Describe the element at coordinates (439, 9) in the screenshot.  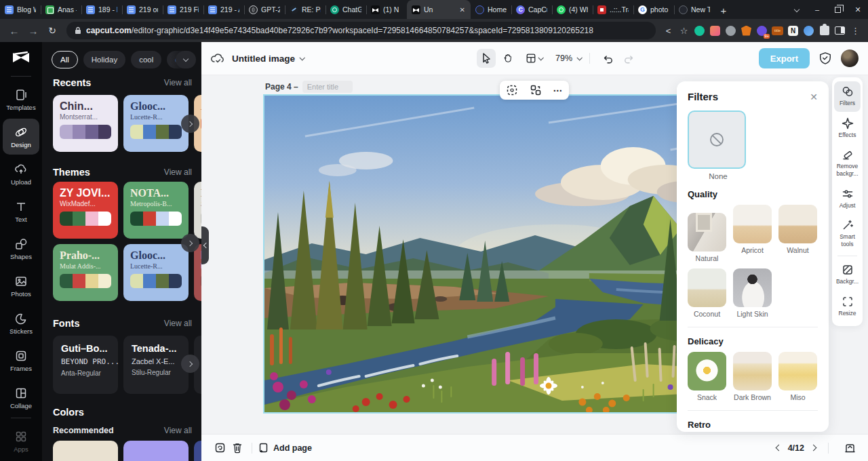
I see `browser-tab-active: Un✕` at that location.